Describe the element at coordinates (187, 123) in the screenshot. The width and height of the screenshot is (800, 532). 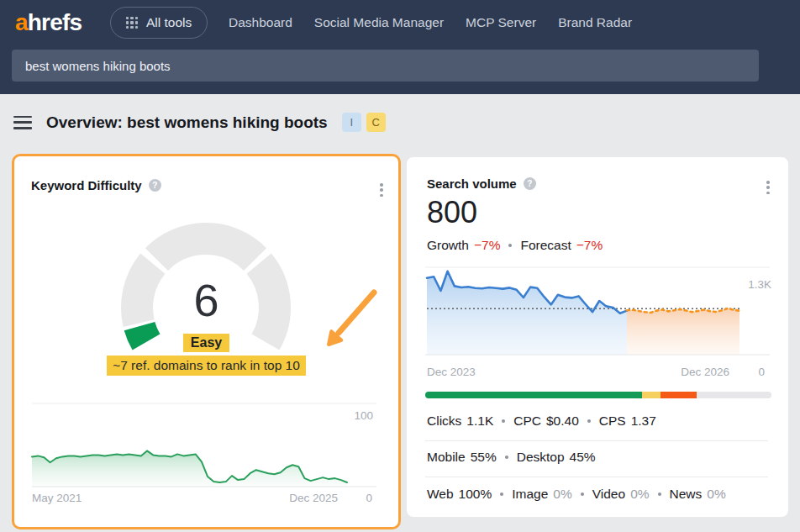
I see `page-title: Overview: best womens hiking boots` at that location.